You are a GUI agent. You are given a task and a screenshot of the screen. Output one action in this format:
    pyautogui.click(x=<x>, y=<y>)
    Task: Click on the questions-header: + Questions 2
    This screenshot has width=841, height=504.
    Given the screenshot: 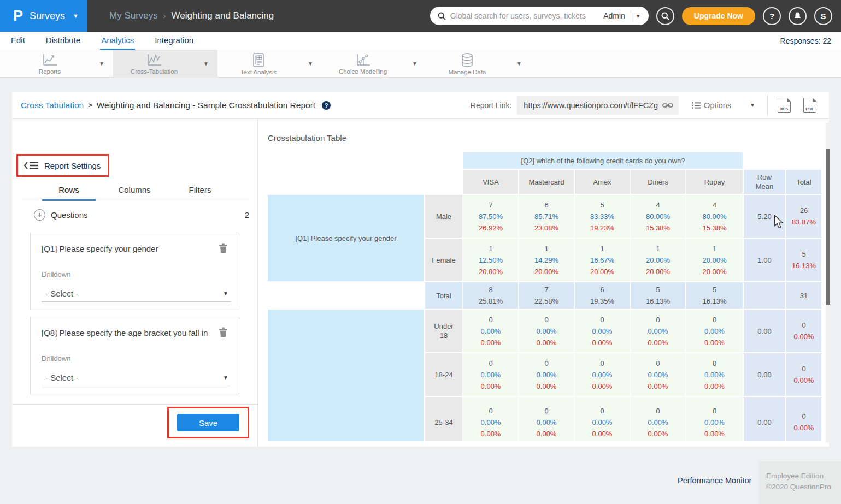 What is the action you would take?
    pyautogui.click(x=142, y=215)
    